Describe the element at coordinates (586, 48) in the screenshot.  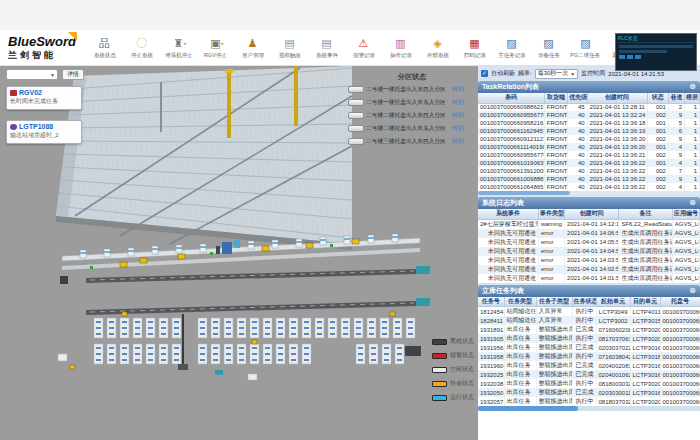
I see `toolbar-item: ▨ PG二维任务` at that location.